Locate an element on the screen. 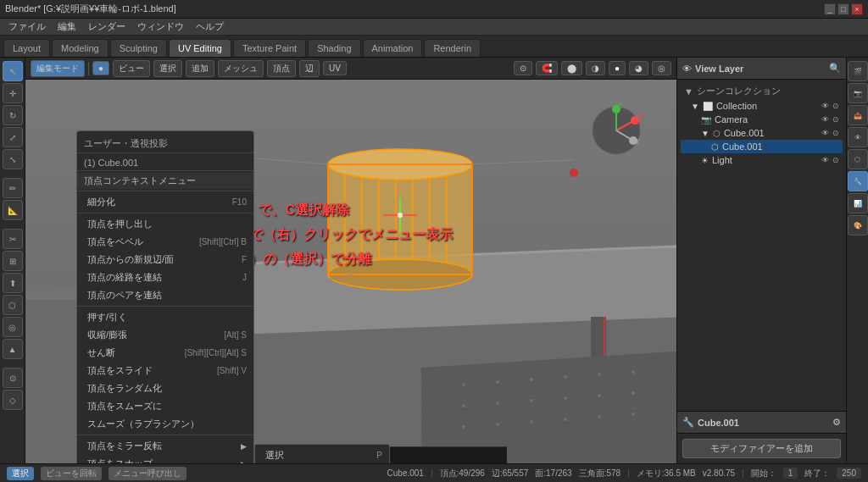 Image resolution: width=868 pixels, height=482 pixels. submenu-separate: 選択 P マテリアルで P 選択中の形状を新規メッシュに... is located at coordinates (322, 454).